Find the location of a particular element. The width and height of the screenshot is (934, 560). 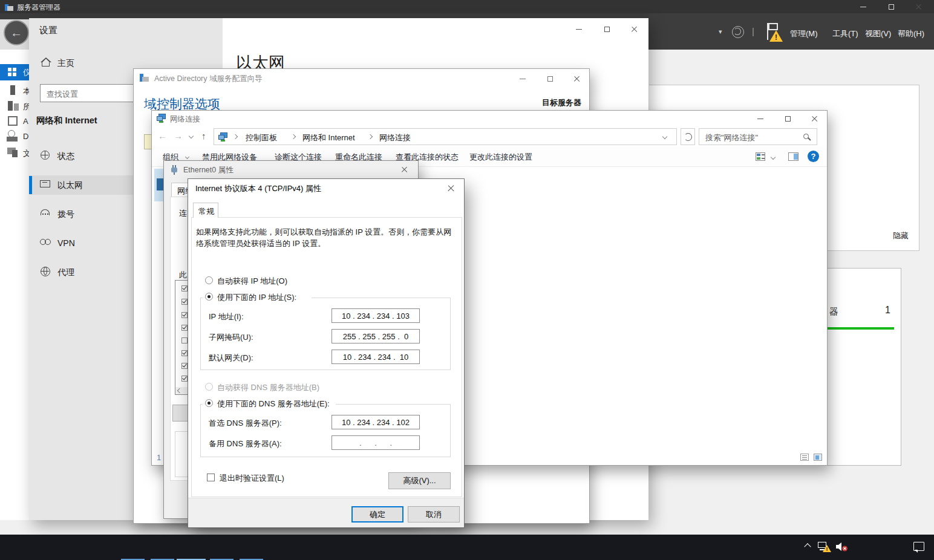

server-manager-titlebar is located at coordinates (467, 7).